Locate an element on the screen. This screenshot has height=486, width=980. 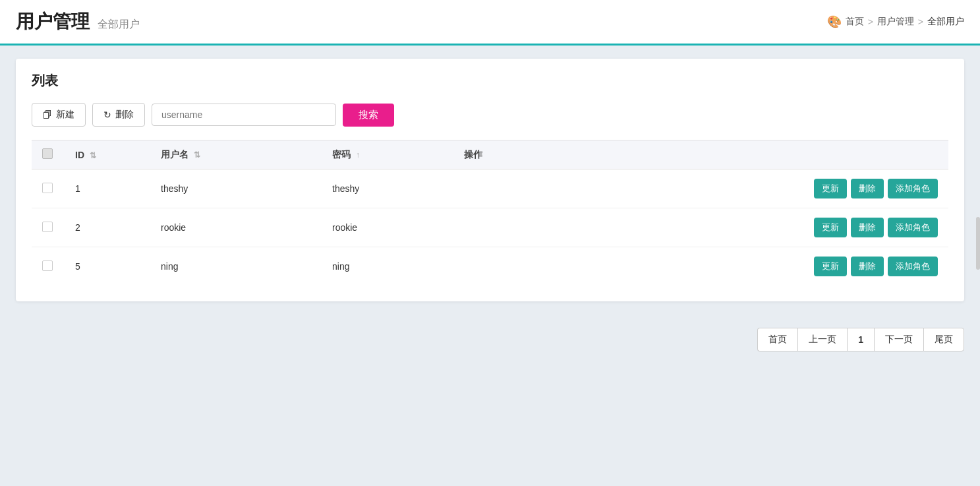
scrollbar is located at coordinates (978, 243).